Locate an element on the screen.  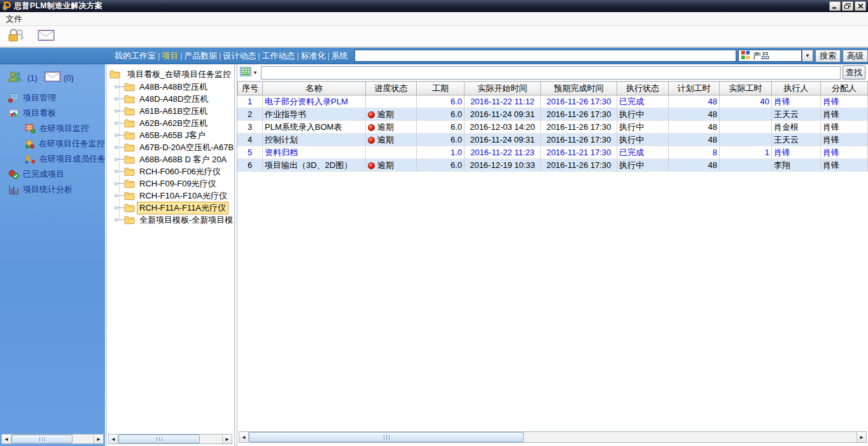
table-hscrollbar: ◄ ► is located at coordinates (552, 437).